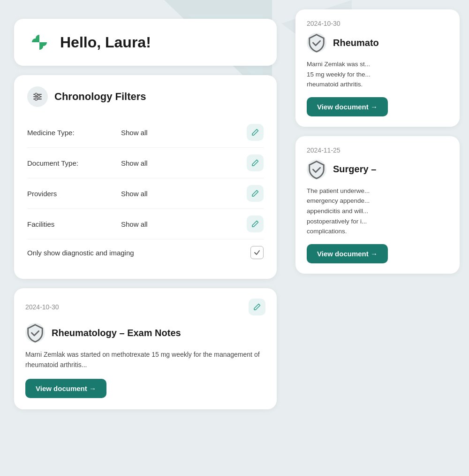 Image resolution: width=469 pixels, height=476 pixels. What do you see at coordinates (257, 307) in the screenshot?
I see `edit-doc-button` at bounding box center [257, 307].